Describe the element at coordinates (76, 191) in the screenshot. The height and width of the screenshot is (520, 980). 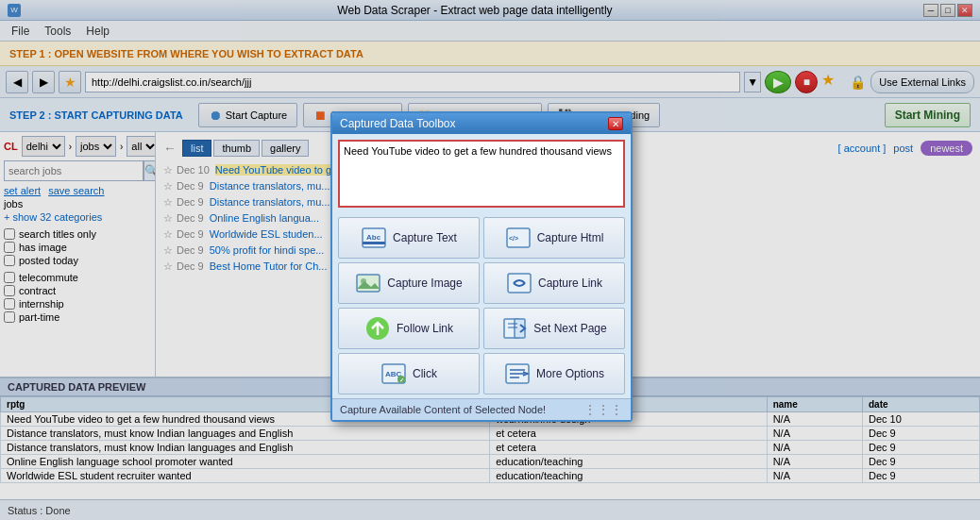
I see `save-search-link: save search` at that location.